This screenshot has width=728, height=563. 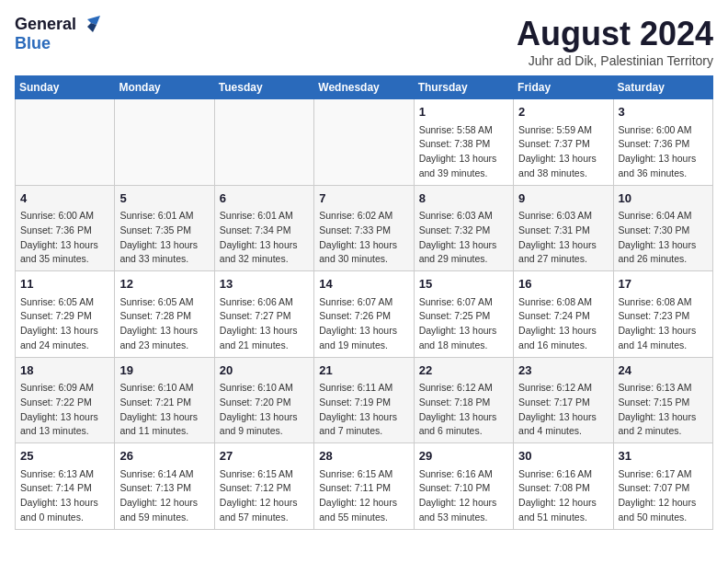 I want to click on day-info: Sunrise: 6:04 AM Sunset: 7:30 PM Dayligh…, so click(x=664, y=237).